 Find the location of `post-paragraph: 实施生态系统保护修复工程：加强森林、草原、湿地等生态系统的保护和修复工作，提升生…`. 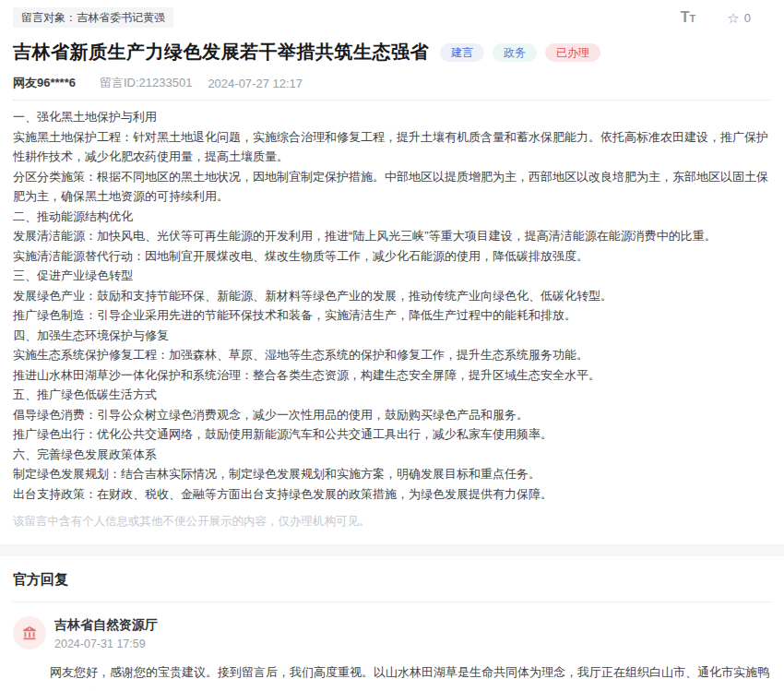

post-paragraph: 实施生态系统保护修复工程：加强森林、草原、湿地等生态系统的保护和修复工作，提升生… is located at coordinates (392, 355).